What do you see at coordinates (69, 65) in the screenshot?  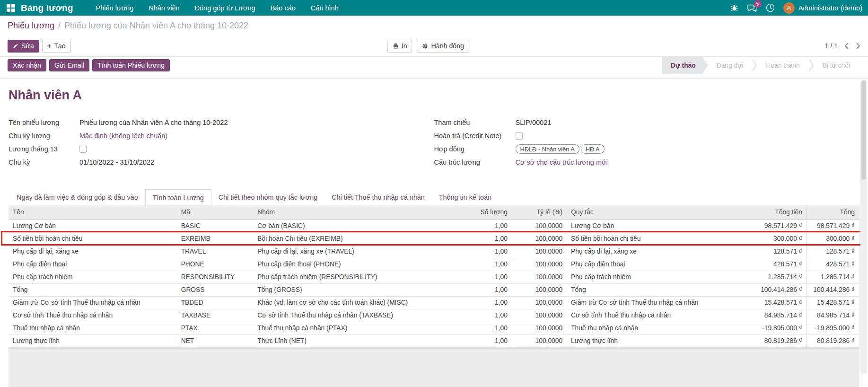 I see `statusbar-action-button: Gửi Email` at bounding box center [69, 65].